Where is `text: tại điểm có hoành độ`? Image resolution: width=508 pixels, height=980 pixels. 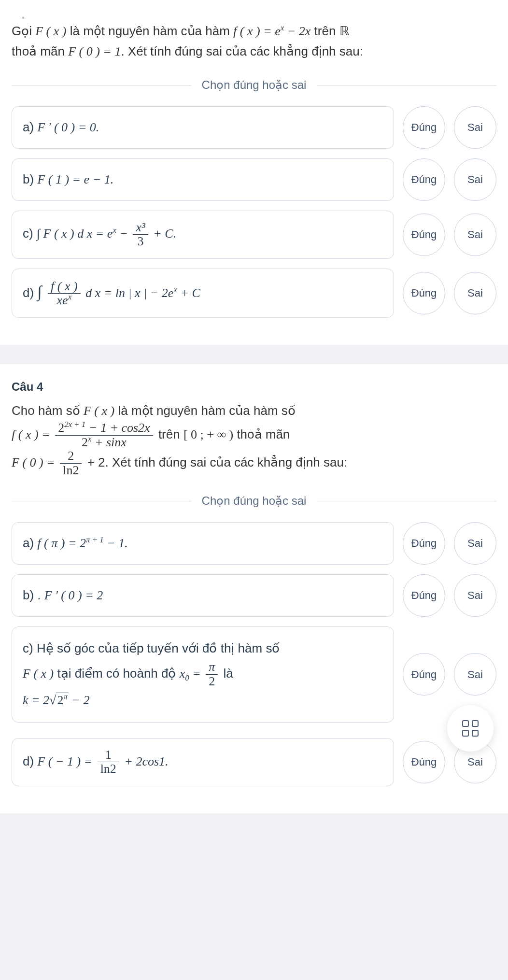 text: tại điểm có hoành độ is located at coordinates (116, 673).